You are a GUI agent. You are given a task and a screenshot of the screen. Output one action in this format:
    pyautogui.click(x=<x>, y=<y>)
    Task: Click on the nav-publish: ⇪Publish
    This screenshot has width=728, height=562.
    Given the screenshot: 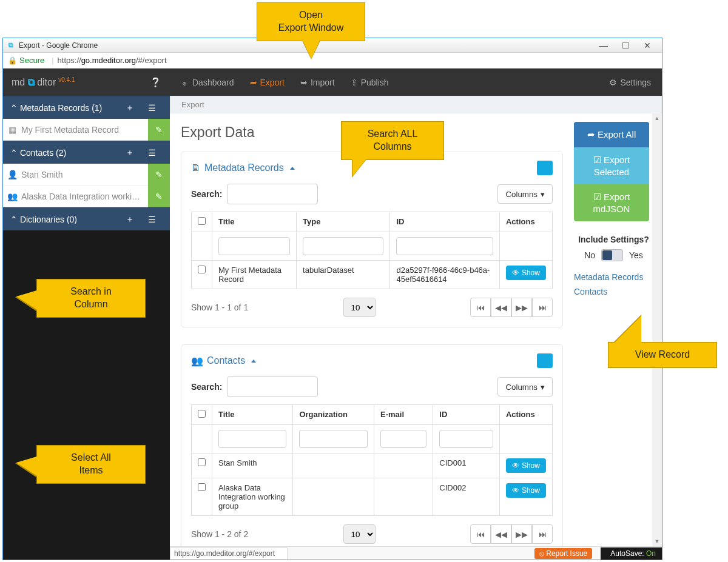 What is the action you would take?
    pyautogui.click(x=370, y=82)
    